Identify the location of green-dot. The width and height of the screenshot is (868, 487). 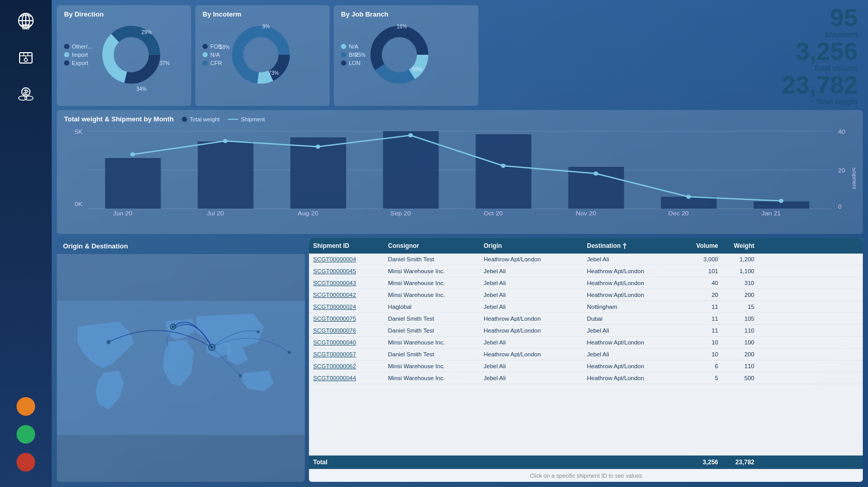
(26, 434).